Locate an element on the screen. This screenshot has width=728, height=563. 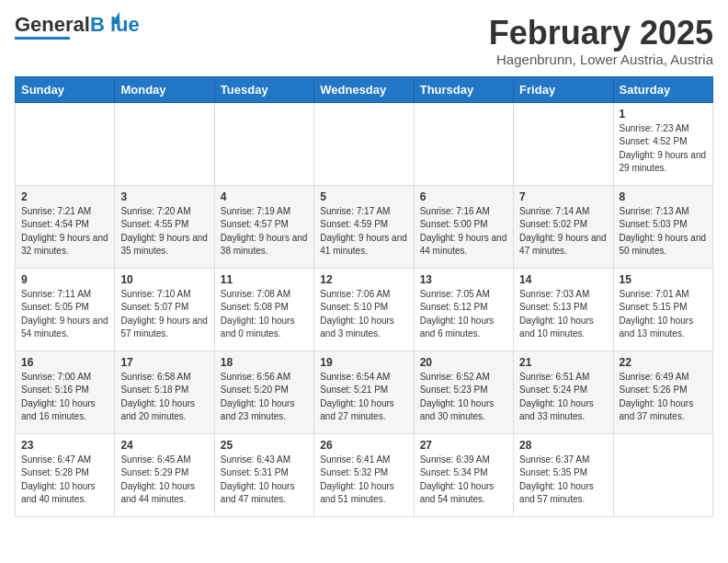
day-number: 3 is located at coordinates (164, 197).